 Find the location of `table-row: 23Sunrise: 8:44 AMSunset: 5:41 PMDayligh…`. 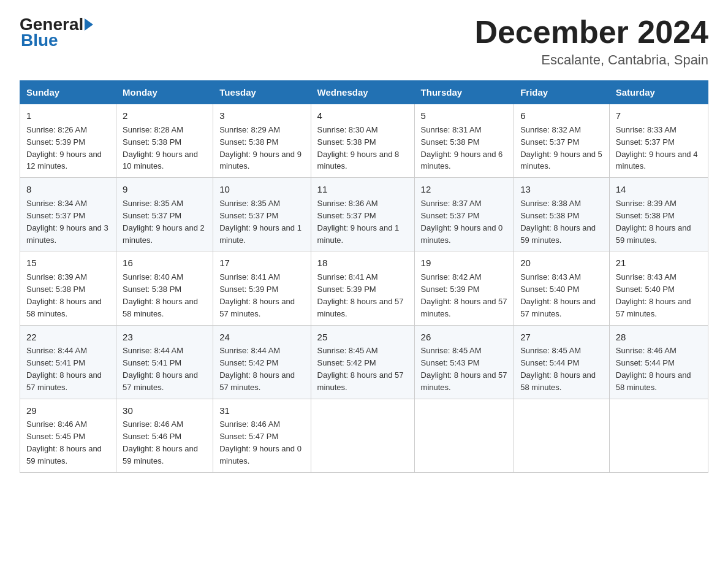

table-row: 23Sunrise: 8:44 AMSunset: 5:41 PMDayligh… is located at coordinates (165, 362).